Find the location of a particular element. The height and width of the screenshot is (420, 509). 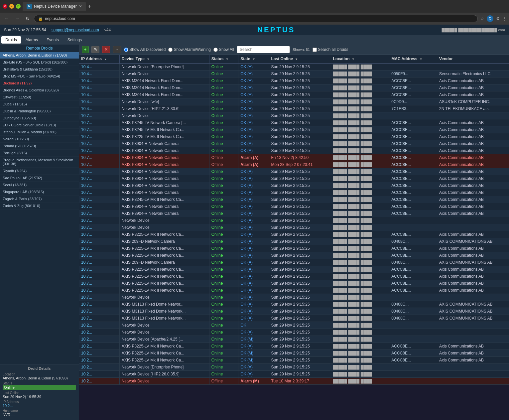

nav-alarms: Alarms is located at coordinates (32, 40).